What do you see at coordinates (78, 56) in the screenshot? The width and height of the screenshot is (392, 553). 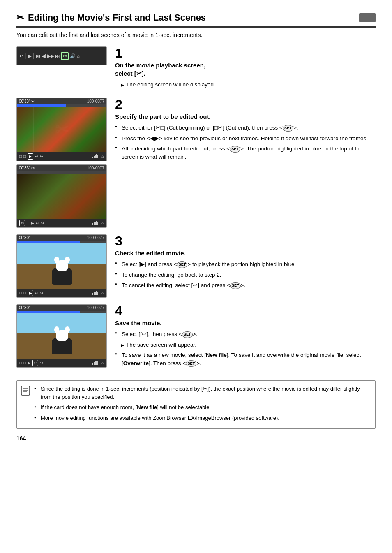 I see `ctrl-home: ⌂` at bounding box center [78, 56].